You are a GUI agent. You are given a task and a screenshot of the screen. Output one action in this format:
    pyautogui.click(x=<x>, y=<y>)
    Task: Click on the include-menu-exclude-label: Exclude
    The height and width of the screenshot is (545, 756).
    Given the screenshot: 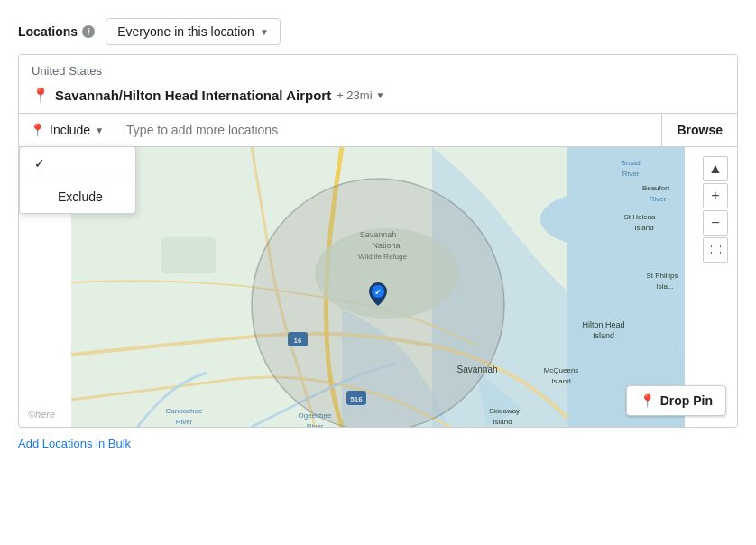 What is the action you would take?
    pyautogui.click(x=80, y=197)
    